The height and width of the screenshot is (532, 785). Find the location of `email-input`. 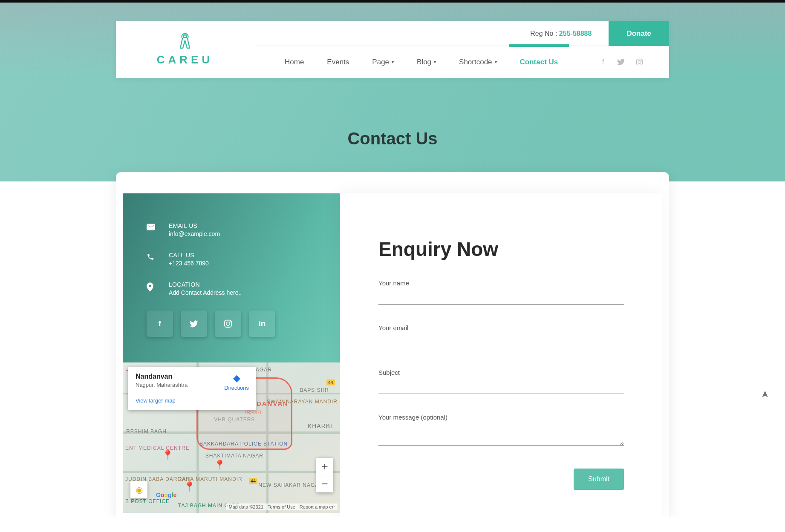

email-input is located at coordinates (501, 344).